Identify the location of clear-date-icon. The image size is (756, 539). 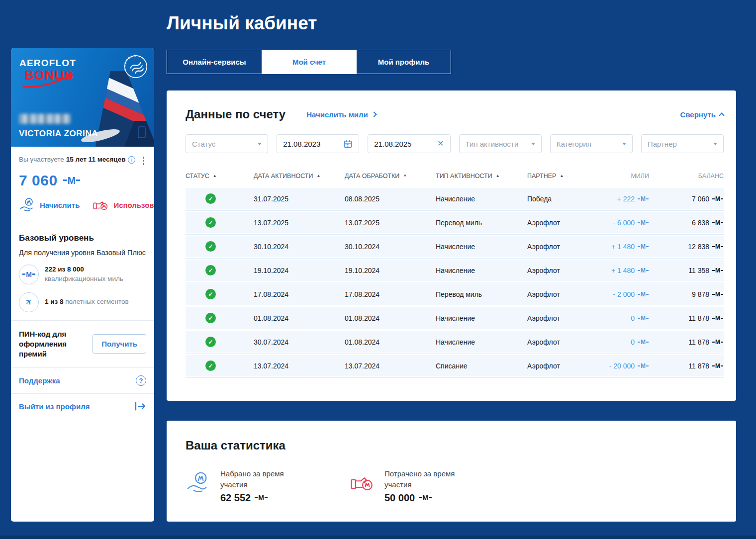
(441, 144).